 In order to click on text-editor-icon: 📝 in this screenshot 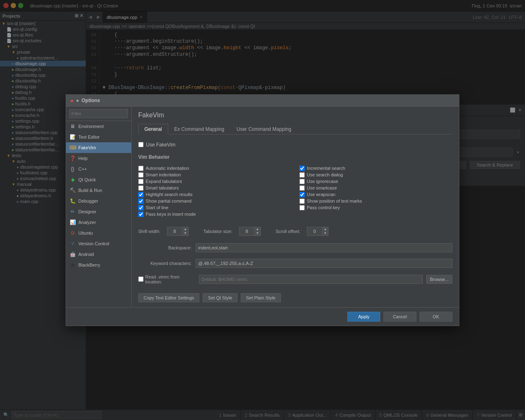, I will do `click(73, 137)`.